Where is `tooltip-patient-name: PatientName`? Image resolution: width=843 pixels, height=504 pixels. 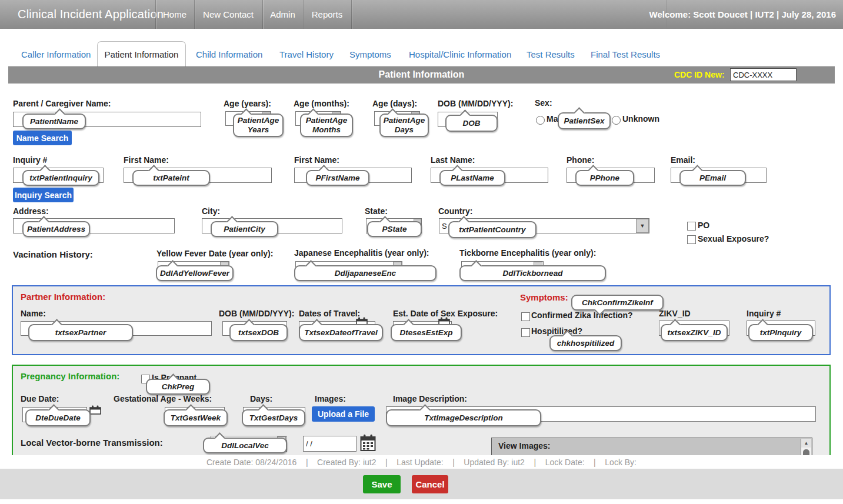 tooltip-patient-name: PatientName is located at coordinates (54, 121).